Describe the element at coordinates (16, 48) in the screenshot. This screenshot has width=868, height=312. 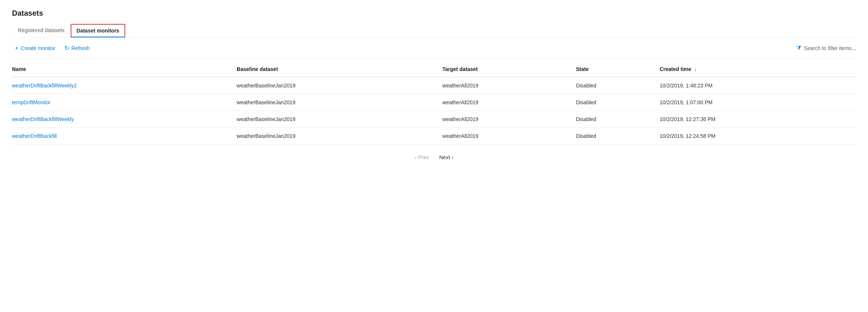
I see `plus-icon: +` at that location.